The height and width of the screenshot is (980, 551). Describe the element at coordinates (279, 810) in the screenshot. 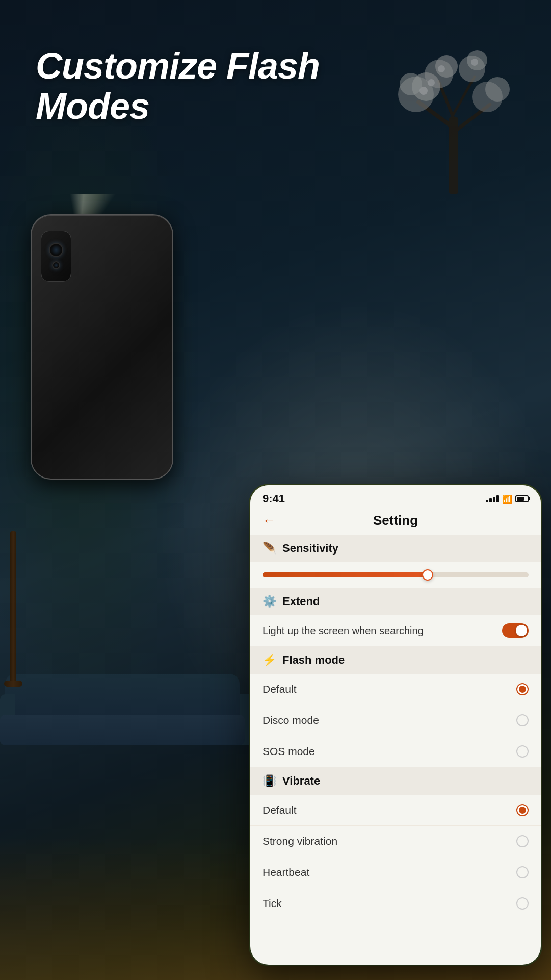

I see `vibrate-option-default-label: Default` at that location.